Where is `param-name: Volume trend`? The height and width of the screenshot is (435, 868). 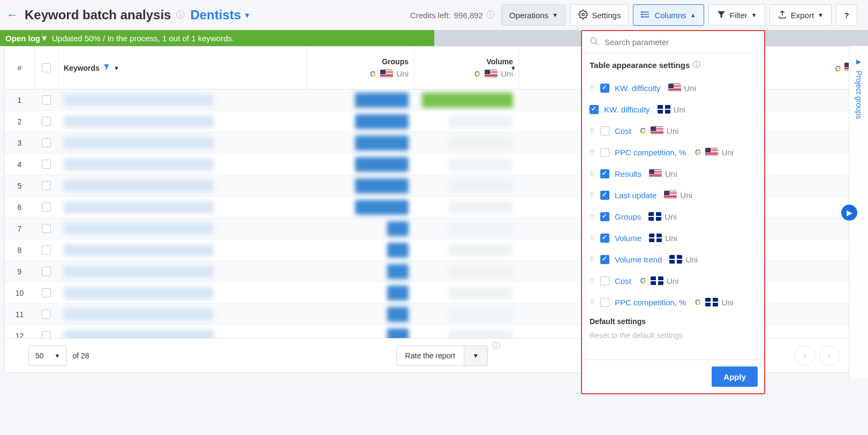
param-name: Volume trend is located at coordinates (638, 259).